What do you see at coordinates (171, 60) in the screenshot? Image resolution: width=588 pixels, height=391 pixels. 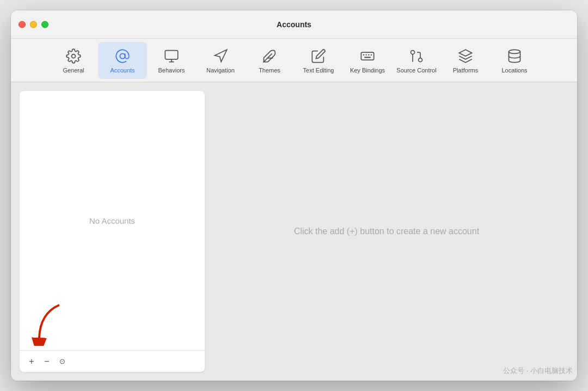 I see `tab-behaviors: Behaviors` at bounding box center [171, 60].